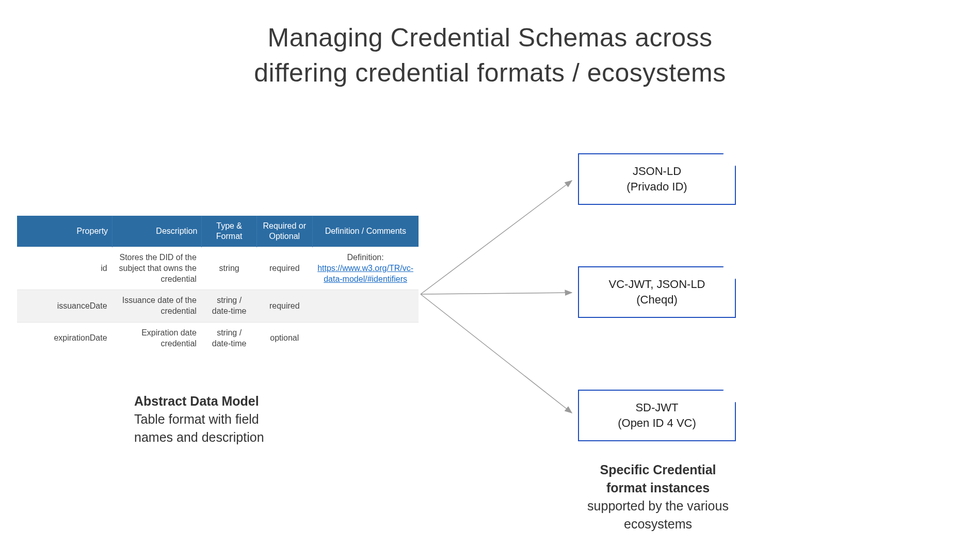  What do you see at coordinates (218, 231) in the screenshot?
I see `table-header-row: Property Description Type & Format Requi…` at bounding box center [218, 231].